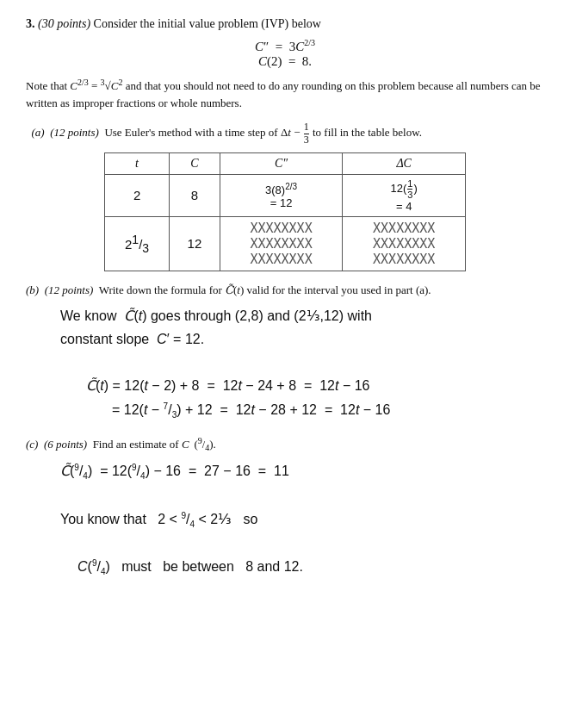 Image resolution: width=570 pixels, height=728 pixels. I want to click on table-row-1: 2 8 3(8)2/3= 12 12(13)= 4, so click(286, 195).